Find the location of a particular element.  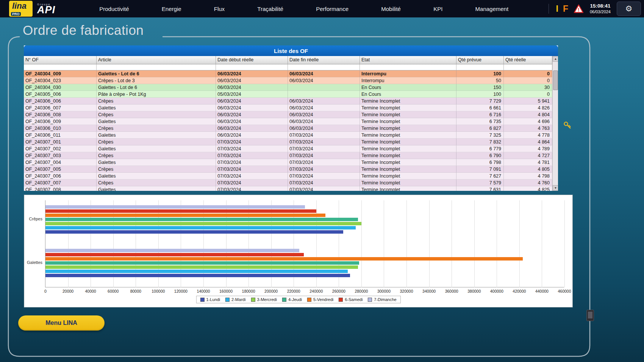

nav-item-productivite: Productivité is located at coordinates (114, 9).